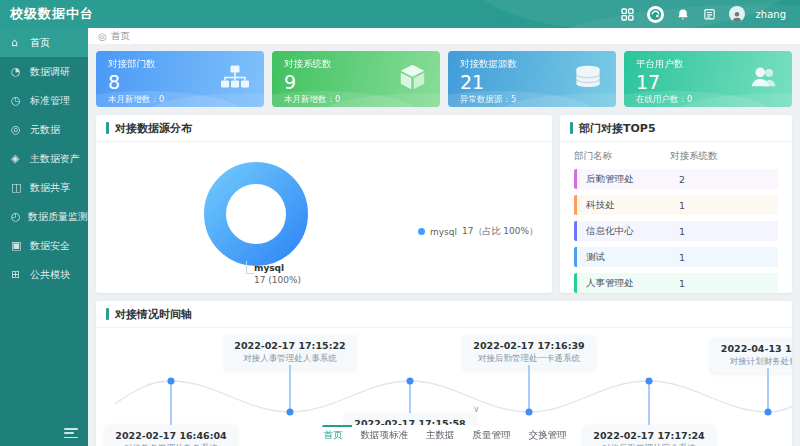 Image resolution: width=800 pixels, height=446 pixels. I want to click on theme-logo-icon, so click(656, 14).